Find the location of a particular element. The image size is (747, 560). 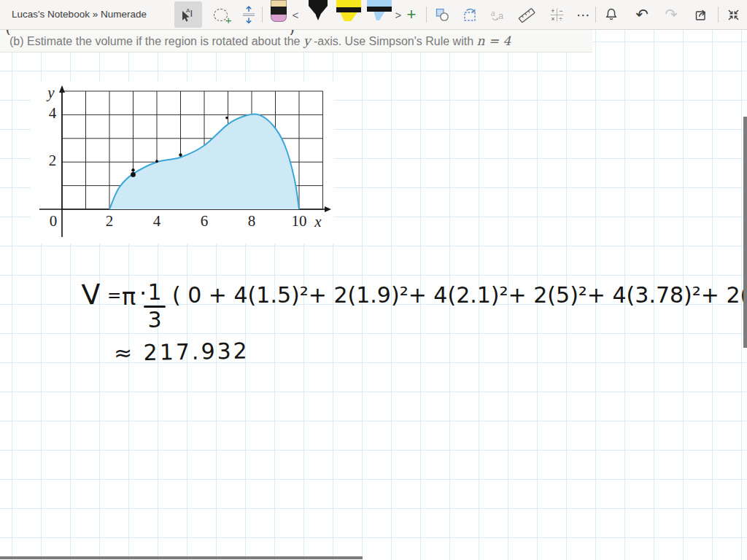

share-button is located at coordinates (702, 15).